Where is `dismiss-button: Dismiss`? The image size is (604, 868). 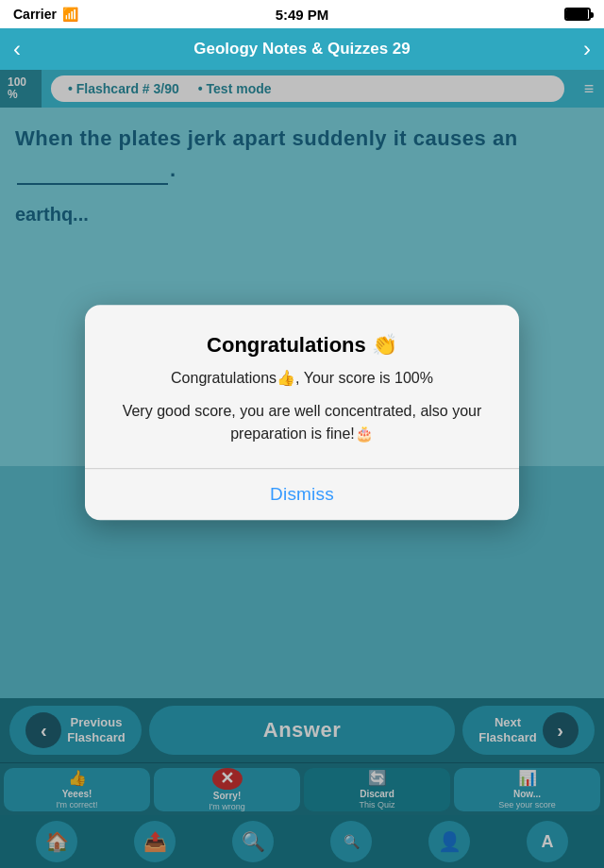
dismiss-button: Dismiss is located at coordinates (302, 494).